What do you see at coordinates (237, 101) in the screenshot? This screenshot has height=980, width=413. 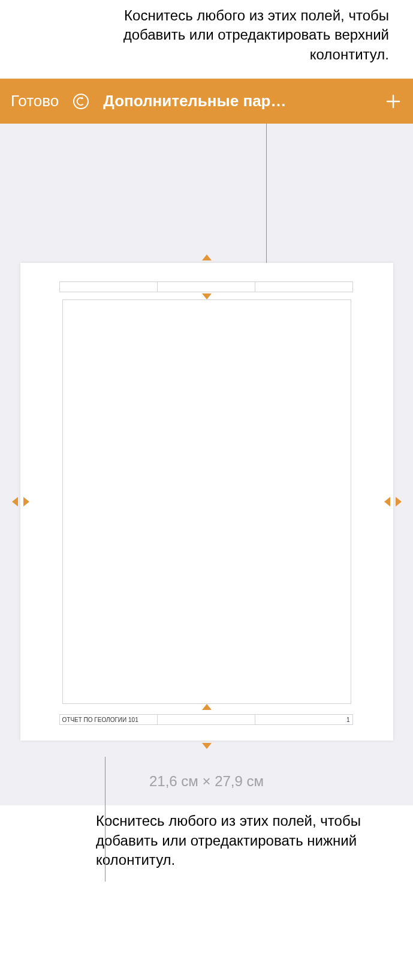 I see `page-title: Дополнительные пар…` at bounding box center [237, 101].